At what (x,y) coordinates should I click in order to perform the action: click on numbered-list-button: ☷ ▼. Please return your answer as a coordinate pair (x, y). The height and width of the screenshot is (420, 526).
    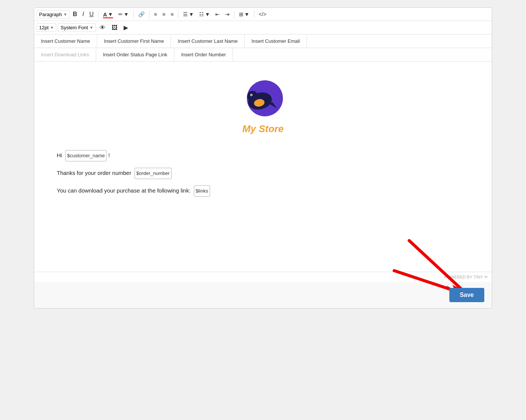
    Looking at the image, I should click on (204, 14).